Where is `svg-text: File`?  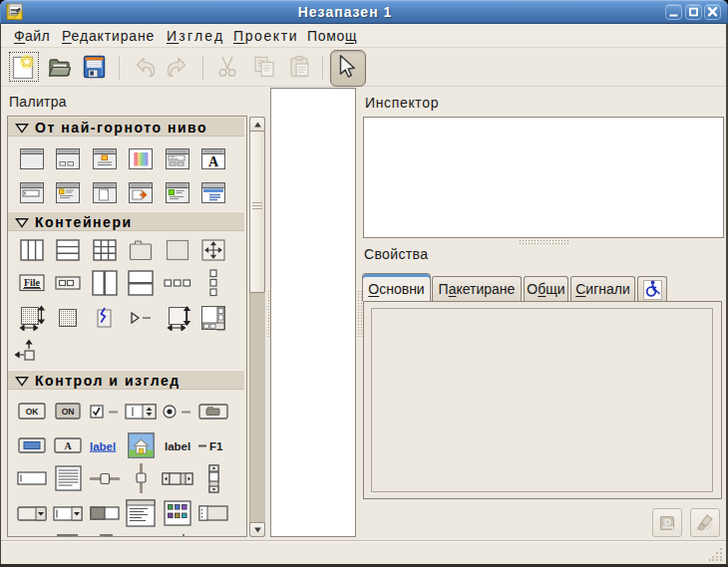 svg-text: File is located at coordinates (32, 283).